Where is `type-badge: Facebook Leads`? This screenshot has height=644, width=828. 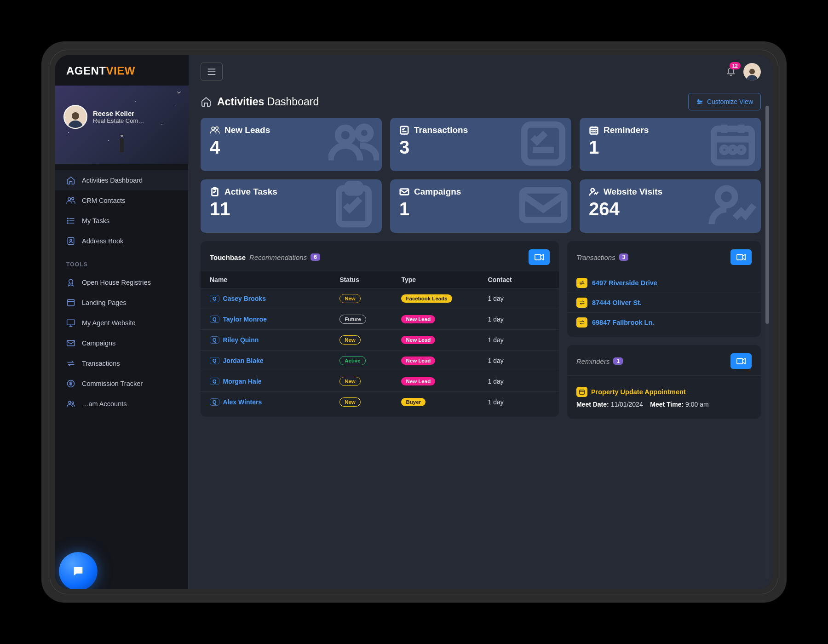
type-badge: Facebook Leads is located at coordinates (426, 299).